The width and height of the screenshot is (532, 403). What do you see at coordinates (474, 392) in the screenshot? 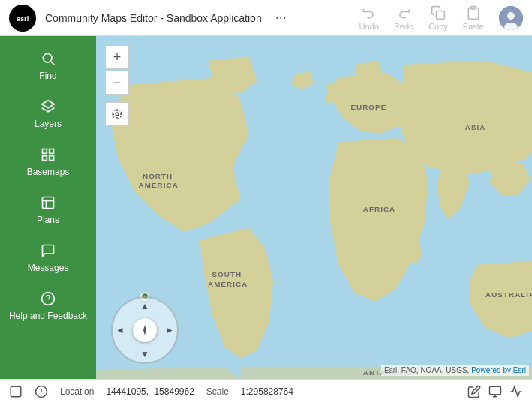
I see `edit-icon` at bounding box center [474, 392].